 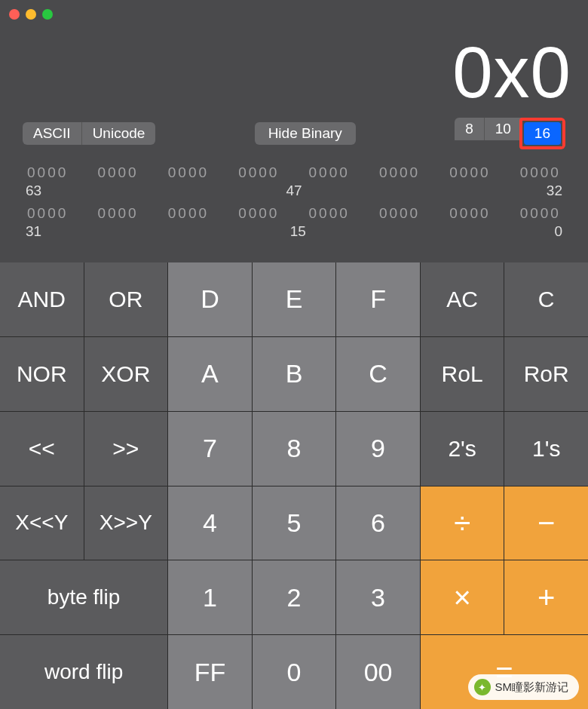 I want to click on maximize-icon, so click(x=47, y=14).